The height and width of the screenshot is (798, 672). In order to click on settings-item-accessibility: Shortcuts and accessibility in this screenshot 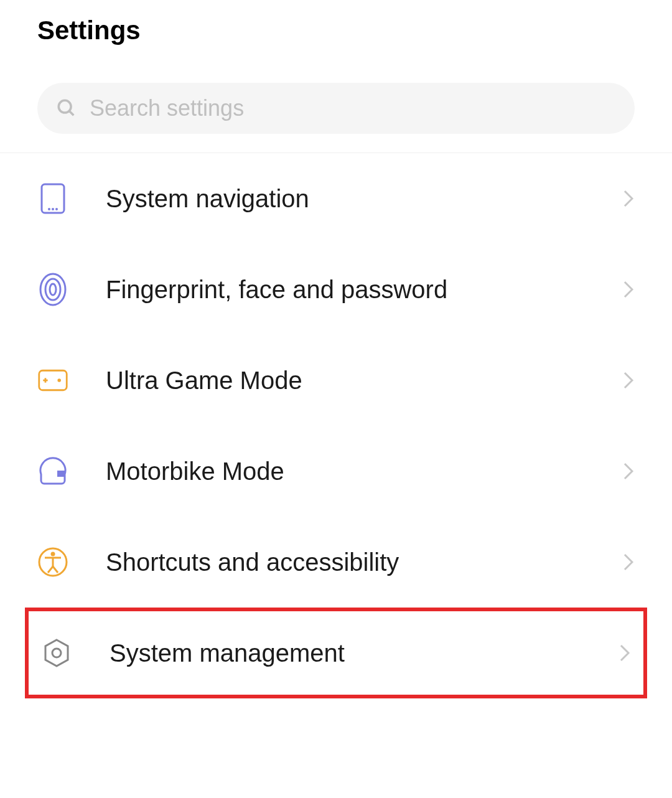, I will do `click(336, 562)`.